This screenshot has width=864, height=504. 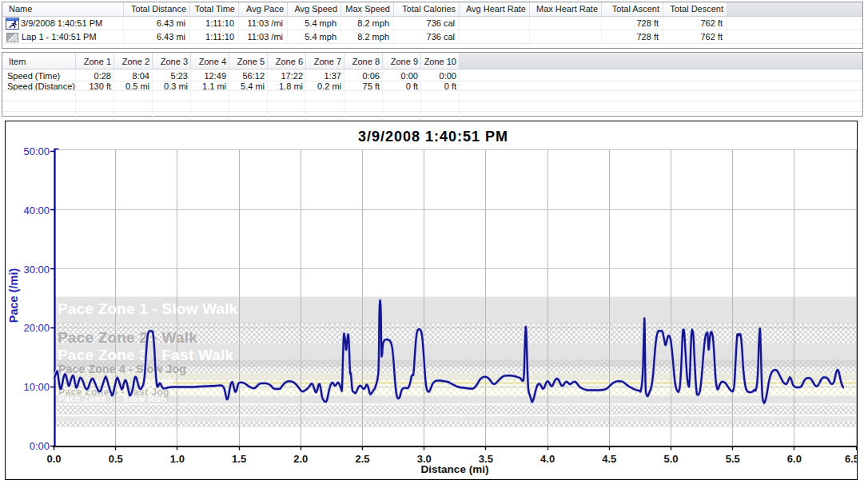 I want to click on svg-text: Pace Zone 4 - Slow Jog, so click(x=122, y=369).